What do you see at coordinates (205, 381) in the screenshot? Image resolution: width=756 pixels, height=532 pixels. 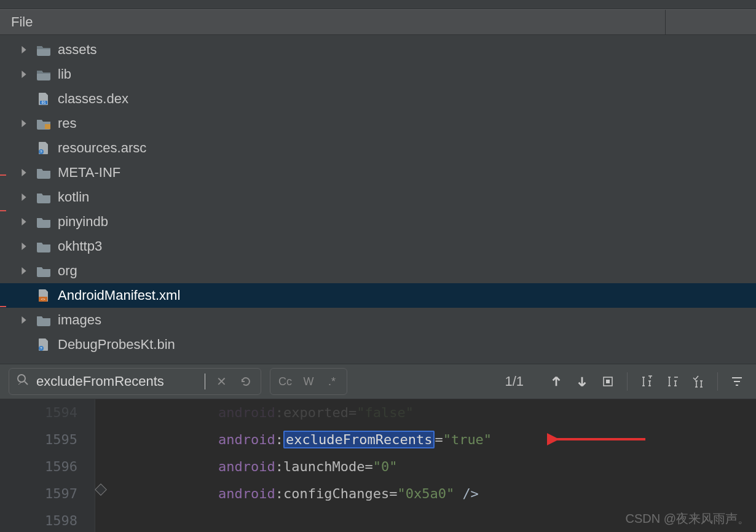 I see `text-caret` at bounding box center [205, 381].